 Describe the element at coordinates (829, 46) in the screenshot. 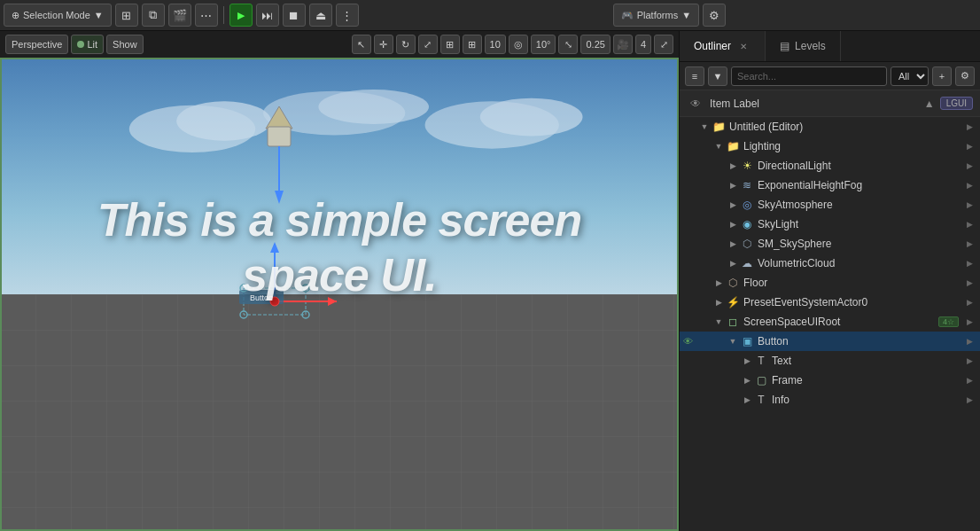

I see `panel-tabs: Outliner ✕ ▤ Levels` at that location.